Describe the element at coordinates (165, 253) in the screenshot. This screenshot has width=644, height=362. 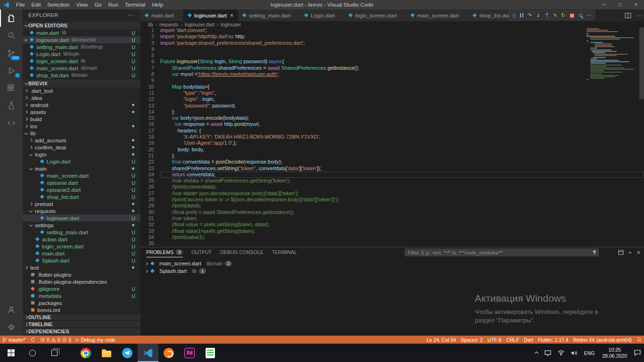
I see `panel-tab-problems: PROBLEMS 3` at that location.